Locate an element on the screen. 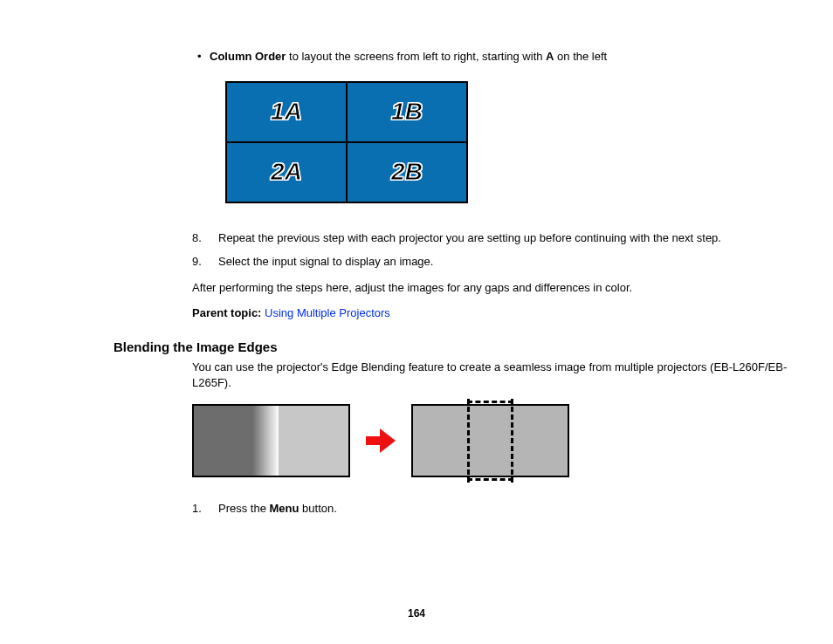 Image resolution: width=833 pixels, height=644 pixels. parent-topic-line: Parent topic: Using Multiple Projectors is located at coordinates (495, 313).